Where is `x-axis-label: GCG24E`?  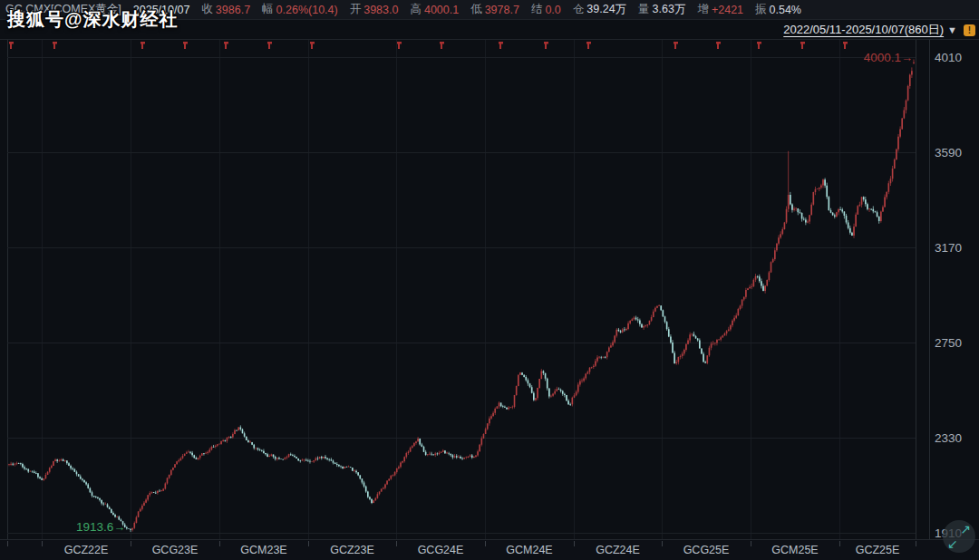
x-axis-label: GCG24E is located at coordinates (441, 550).